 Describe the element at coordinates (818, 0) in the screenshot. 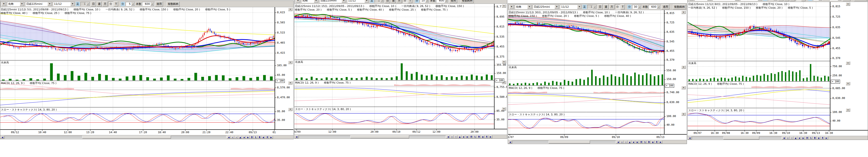

I see `minute-spinner: 60◿` at that location.